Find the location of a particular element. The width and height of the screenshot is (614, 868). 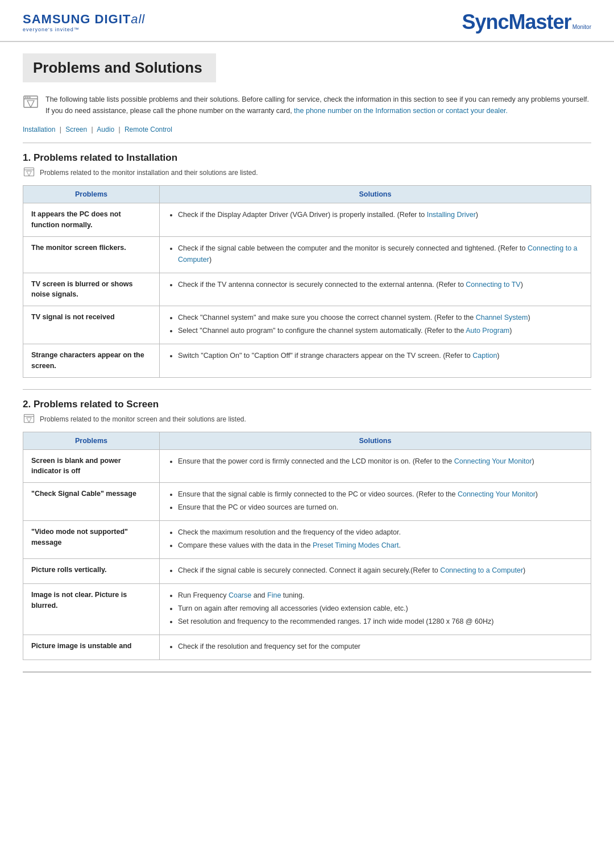

samsung-tagline: everyone's invited™ is located at coordinates (51, 30).